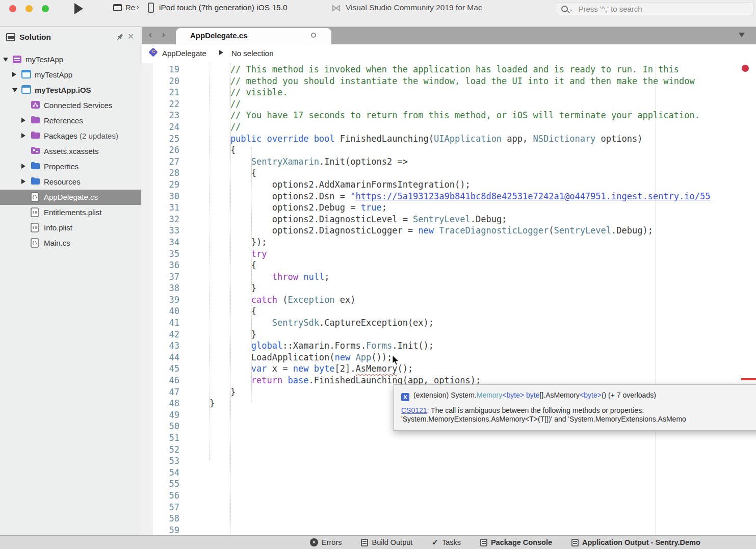 Image resolution: width=756 pixels, height=549 pixels. Describe the element at coordinates (221, 53) in the screenshot. I see `breadcrumb-separator-icon` at that location.